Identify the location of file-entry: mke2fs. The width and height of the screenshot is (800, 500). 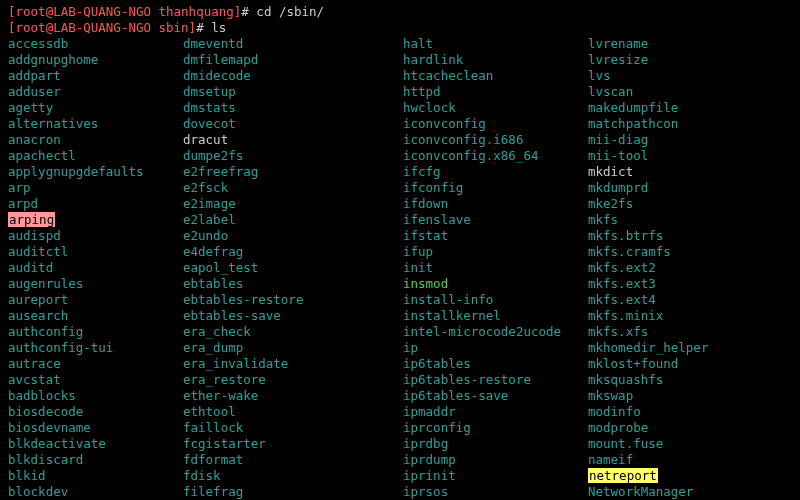
(610, 204).